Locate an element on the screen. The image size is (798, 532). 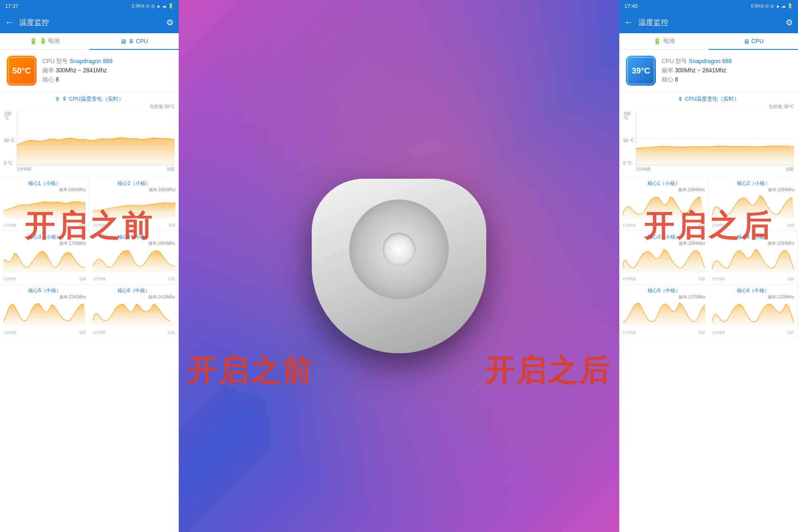
right-y-labels: 100 °C 50 °C 0 °C is located at coordinates (630, 138).